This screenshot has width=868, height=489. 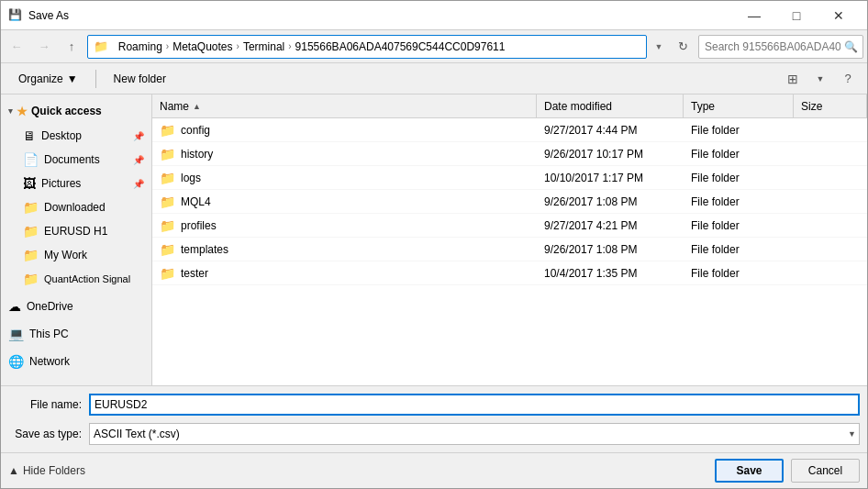 I want to click on quick-access-star-icon: ★, so click(x=22, y=112).